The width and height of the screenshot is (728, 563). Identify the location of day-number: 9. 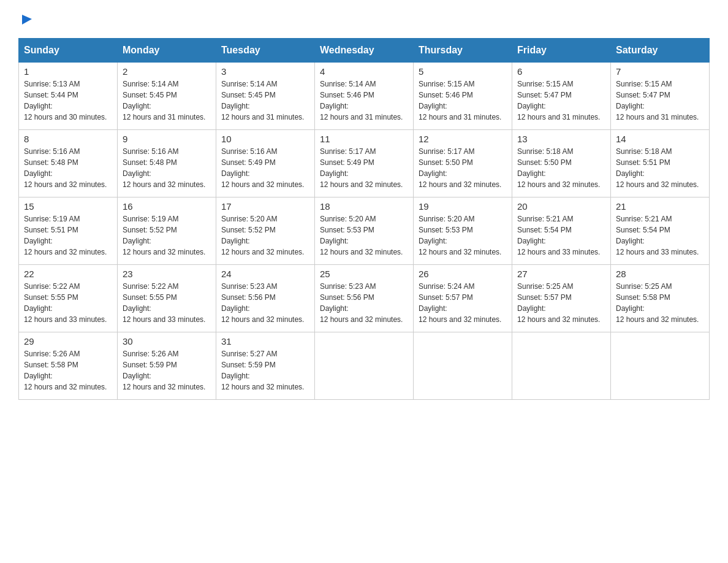
(167, 139).